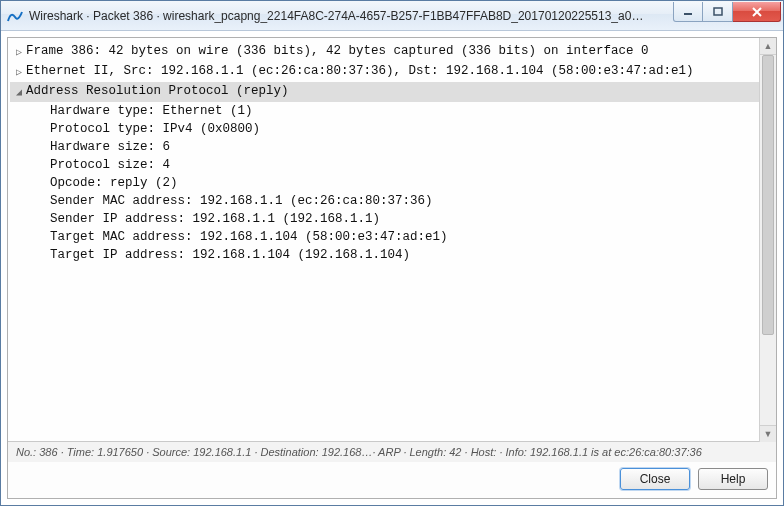  I want to click on window-close-button, so click(757, 12).